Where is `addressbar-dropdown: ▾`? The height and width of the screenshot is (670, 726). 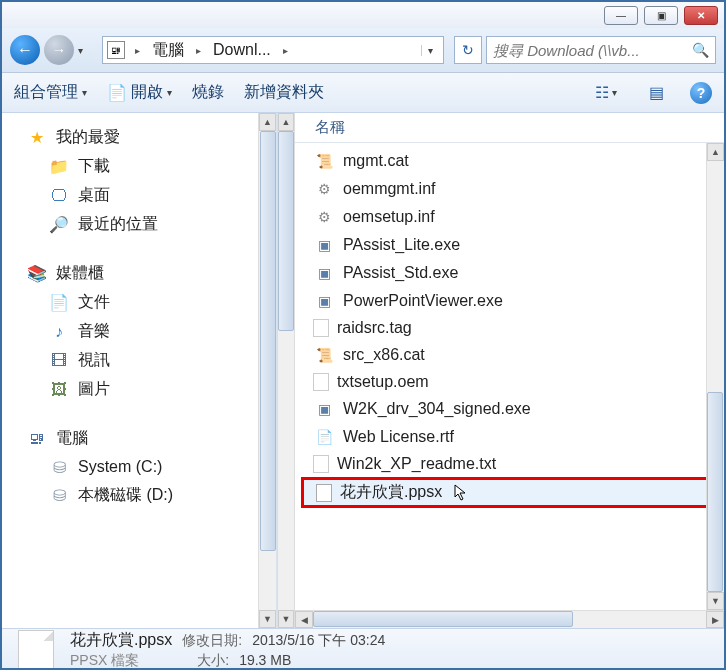 addressbar-dropdown: ▾ is located at coordinates (430, 50).